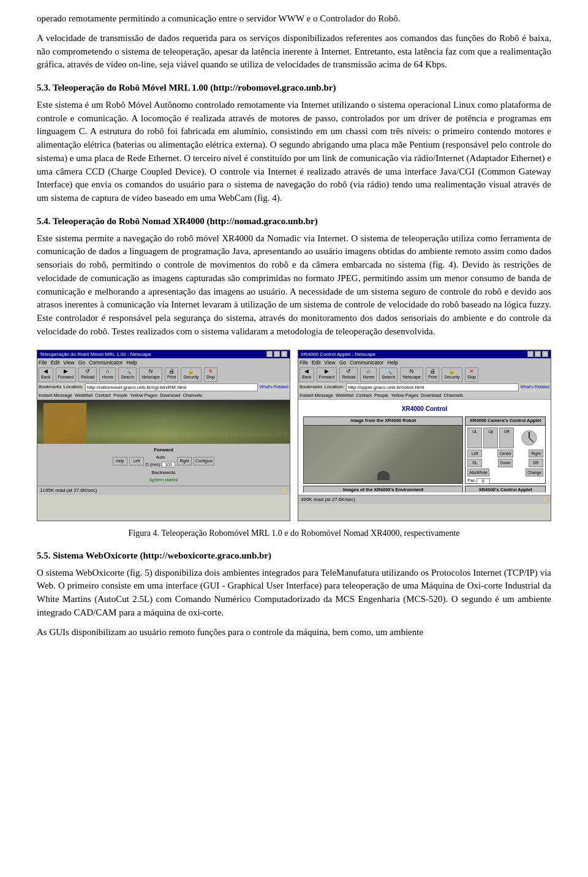 This screenshot has height=877, width=588. What do you see at coordinates (83, 396) in the screenshot?
I see `webmail-link: WebMail` at bounding box center [83, 396].